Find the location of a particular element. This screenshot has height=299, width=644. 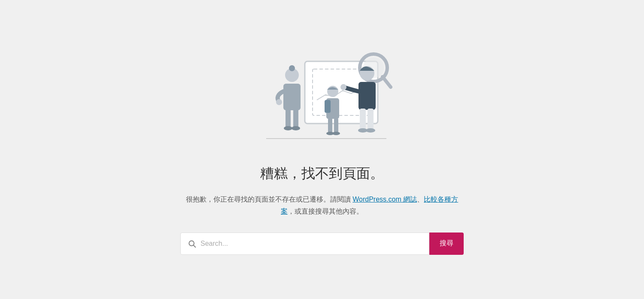

page-heading: 糟糕，找不到頁面。 is located at coordinates (322, 174).